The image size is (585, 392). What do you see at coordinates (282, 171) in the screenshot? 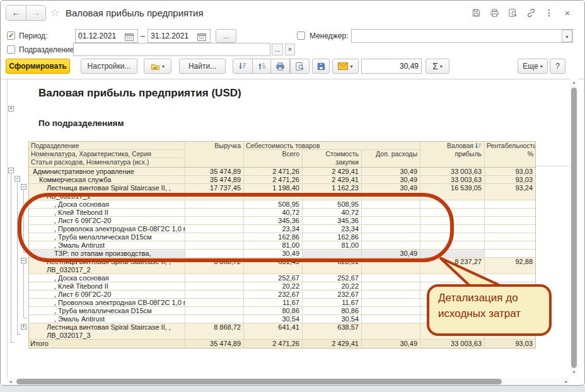
I see `table-row: Административное управление35 474,892 47…` at bounding box center [282, 171].